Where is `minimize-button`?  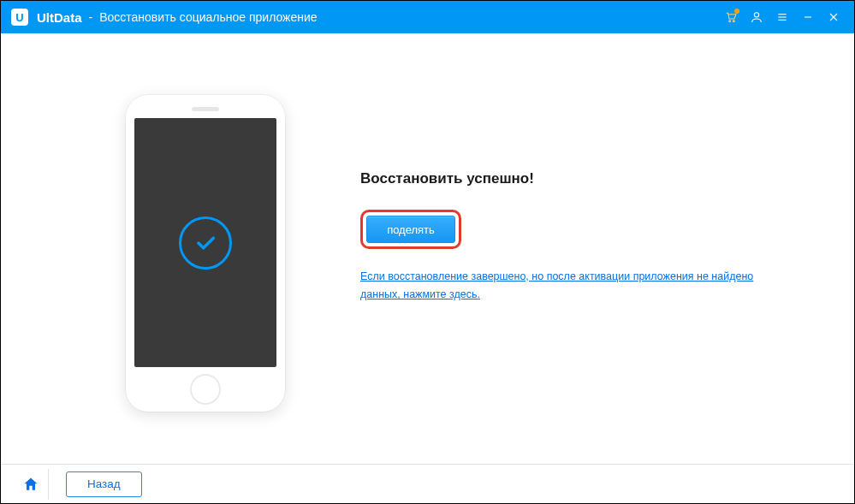 minimize-button is located at coordinates (808, 17).